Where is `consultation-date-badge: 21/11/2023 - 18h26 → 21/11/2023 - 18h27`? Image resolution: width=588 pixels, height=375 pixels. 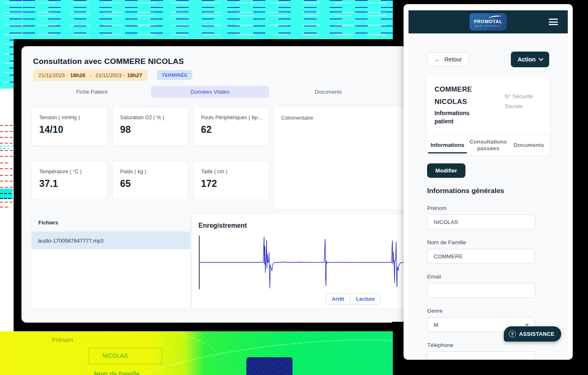 consultation-date-badge: 21/11/2023 - 18h26 → 21/11/2023 - 18h27 is located at coordinates (90, 75).